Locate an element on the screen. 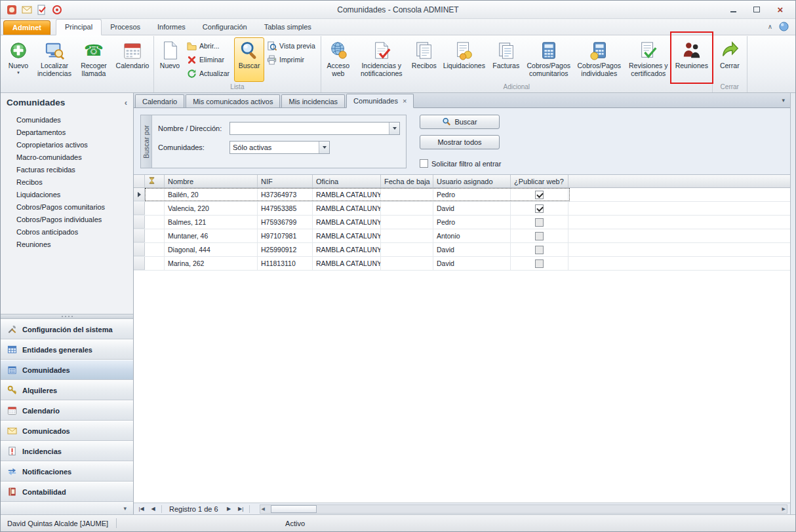  horizontal-scrollbar: ◀ ▶ is located at coordinates (523, 509).